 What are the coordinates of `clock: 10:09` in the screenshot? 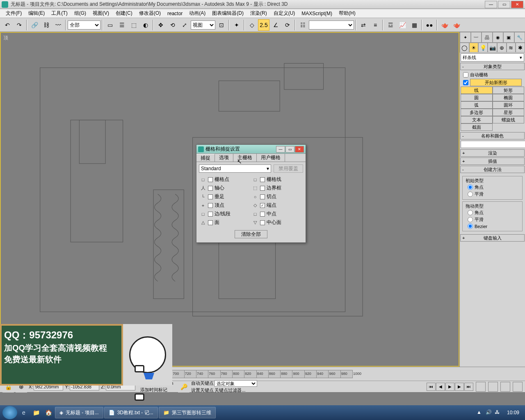 It's located at (513, 413).